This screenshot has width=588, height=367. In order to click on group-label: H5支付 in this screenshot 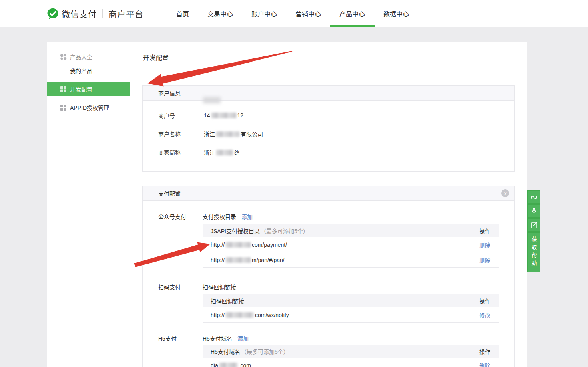, I will do `click(180, 338)`.